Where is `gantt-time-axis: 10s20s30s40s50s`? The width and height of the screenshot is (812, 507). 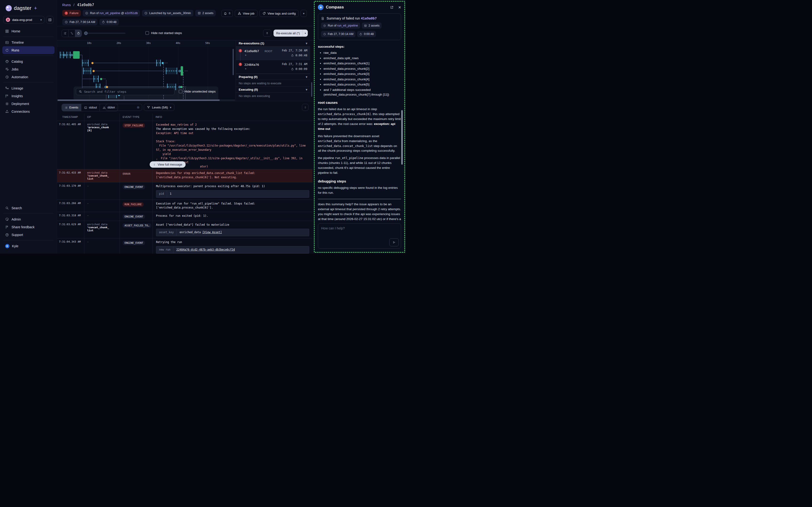 gantt-time-axis: 10s20s30s40s50s is located at coordinates (146, 44).